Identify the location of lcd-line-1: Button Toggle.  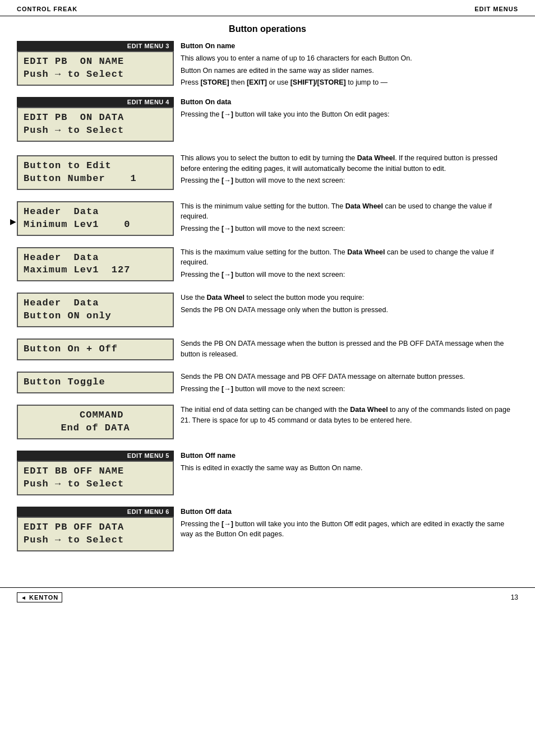
(95, 382).